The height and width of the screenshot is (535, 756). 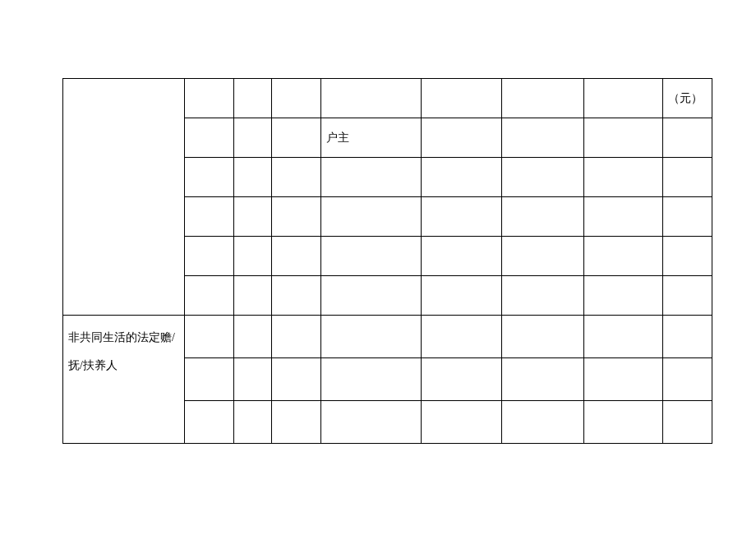 What do you see at coordinates (124, 197) in the screenshot?
I see `section1-label` at bounding box center [124, 197].